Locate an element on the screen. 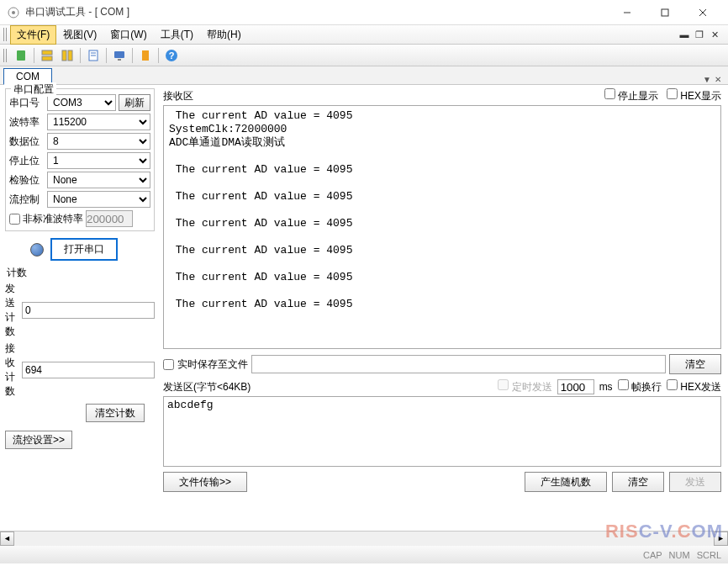 The image size is (728, 566). timed-send-checkbox is located at coordinates (503, 385).